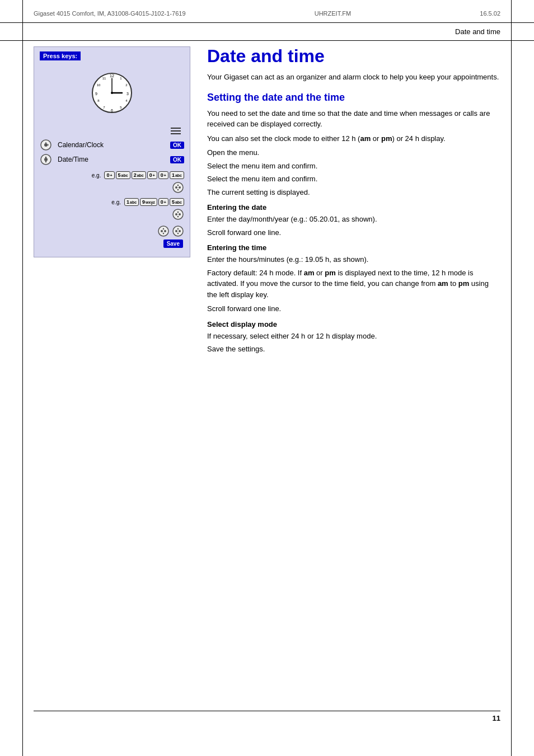  Describe the element at coordinates (354, 336) in the screenshot. I see `select-display-body: If necessary, select either 24 h or 12 h…` at that location.